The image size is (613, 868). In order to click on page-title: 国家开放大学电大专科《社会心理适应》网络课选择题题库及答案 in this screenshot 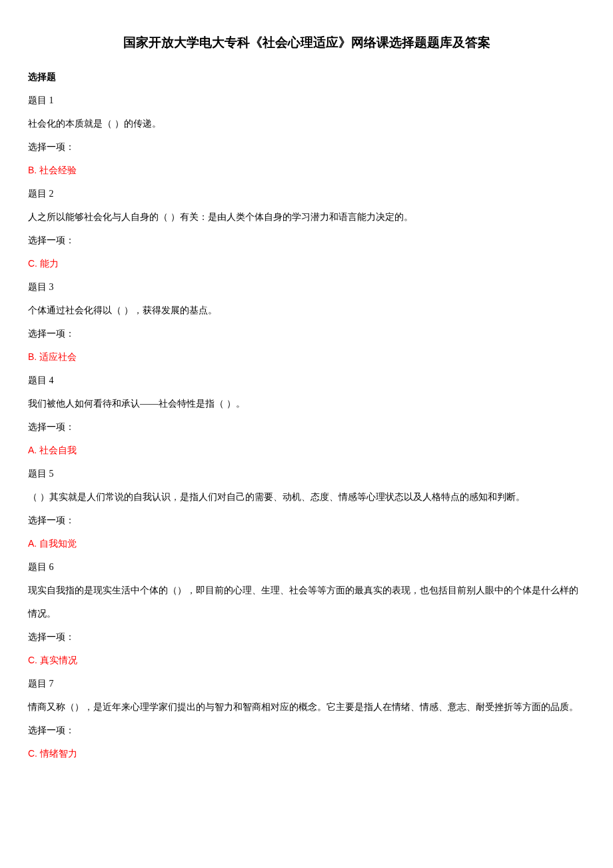, I will do `click(306, 43)`.